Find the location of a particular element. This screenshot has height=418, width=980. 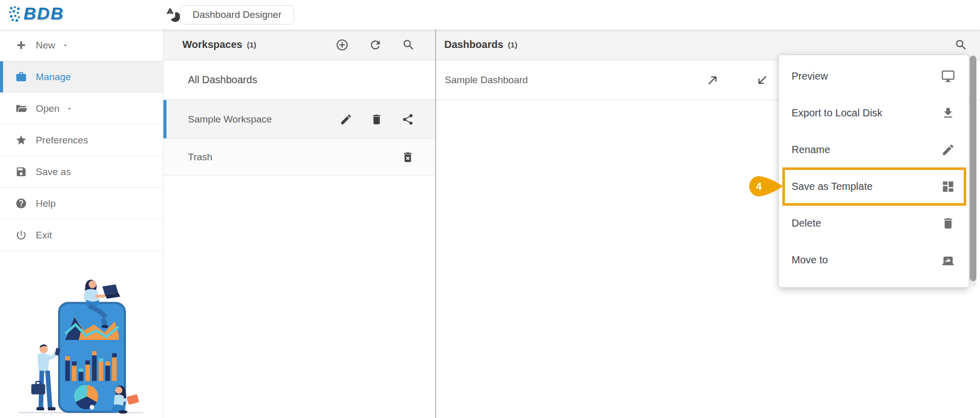

menu-item-export-to-local-disk: Export to Local Disk is located at coordinates (874, 113).